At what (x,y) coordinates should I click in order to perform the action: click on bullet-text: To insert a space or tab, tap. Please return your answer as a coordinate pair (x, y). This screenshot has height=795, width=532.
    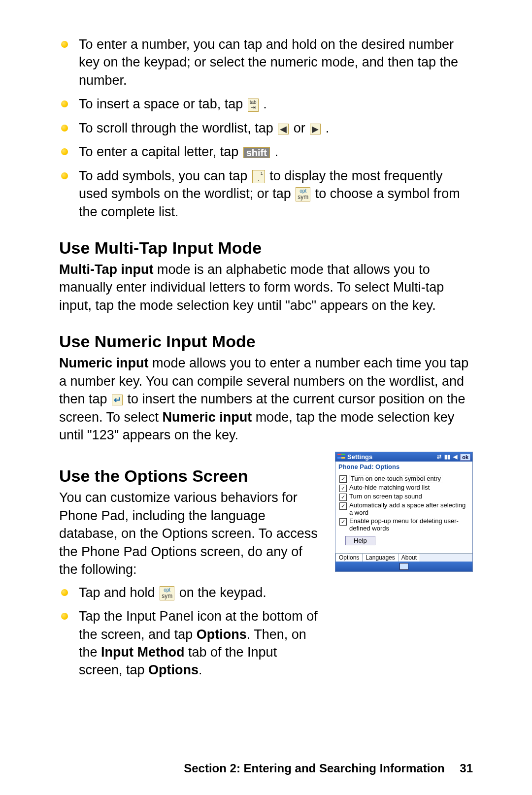
    Looking at the image, I should click on (163, 104).